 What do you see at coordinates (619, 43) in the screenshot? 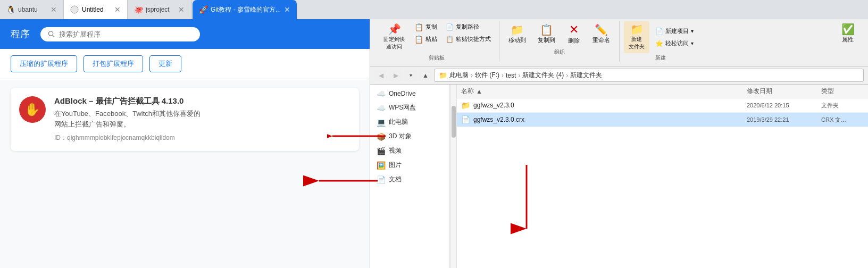
I see `ribbon: 📌 固定到快 速访问 📋 复制` at bounding box center [619, 43].